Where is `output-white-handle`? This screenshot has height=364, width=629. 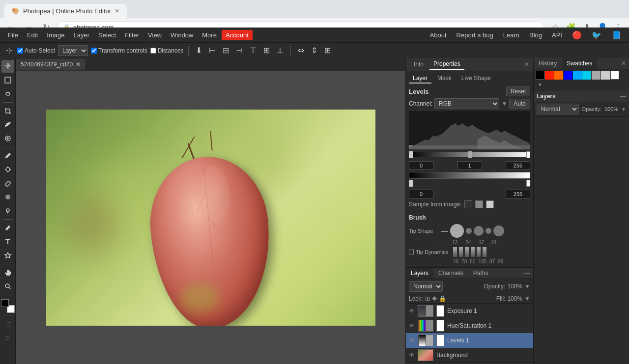 output-white-handle is located at coordinates (528, 183).